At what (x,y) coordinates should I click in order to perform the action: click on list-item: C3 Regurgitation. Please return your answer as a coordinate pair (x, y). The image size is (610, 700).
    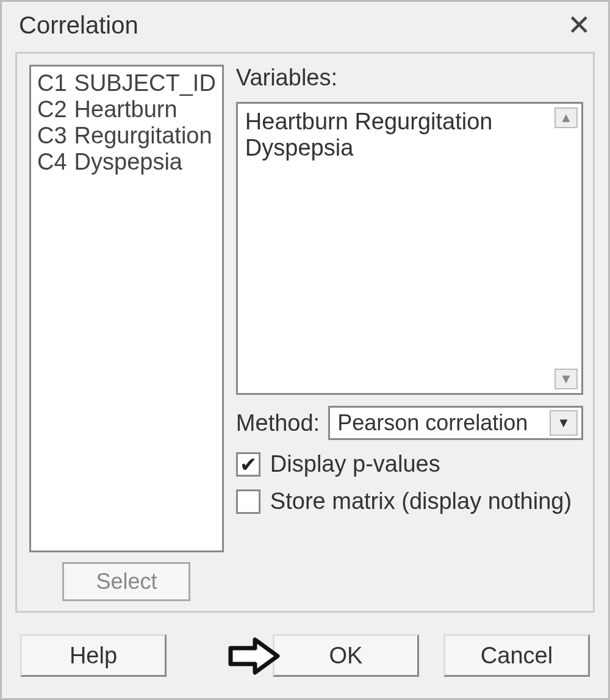
    Looking at the image, I should click on (127, 135).